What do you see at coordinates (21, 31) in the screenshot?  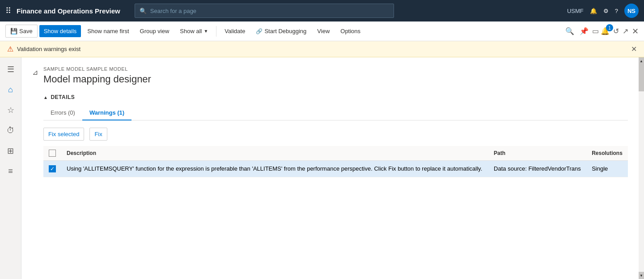 I see `save-button: 💾 Save` at bounding box center [21, 31].